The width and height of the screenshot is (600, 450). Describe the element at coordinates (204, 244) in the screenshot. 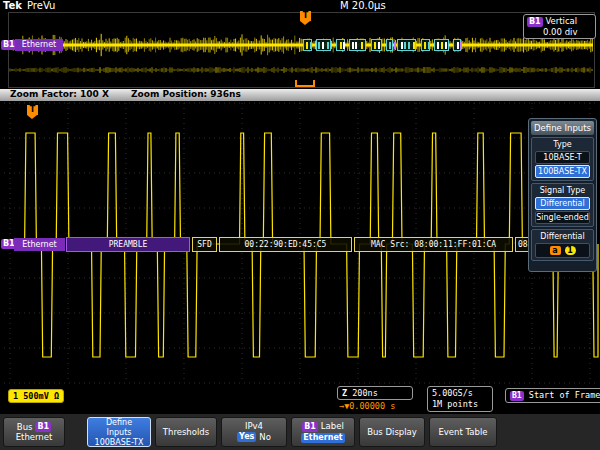

I see `decode-sfd-field: SFD` at that location.